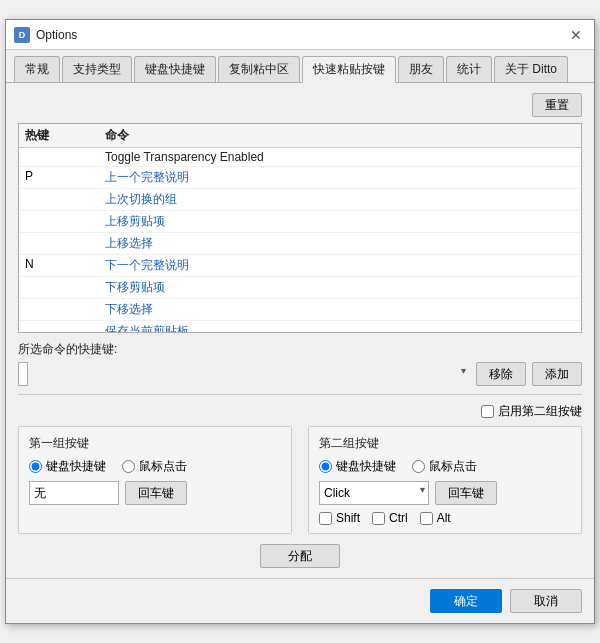 This screenshot has height=643, width=600. What do you see at coordinates (300, 374) in the screenshot?
I see `shortcut-row: 移除 添加` at bounding box center [300, 374].